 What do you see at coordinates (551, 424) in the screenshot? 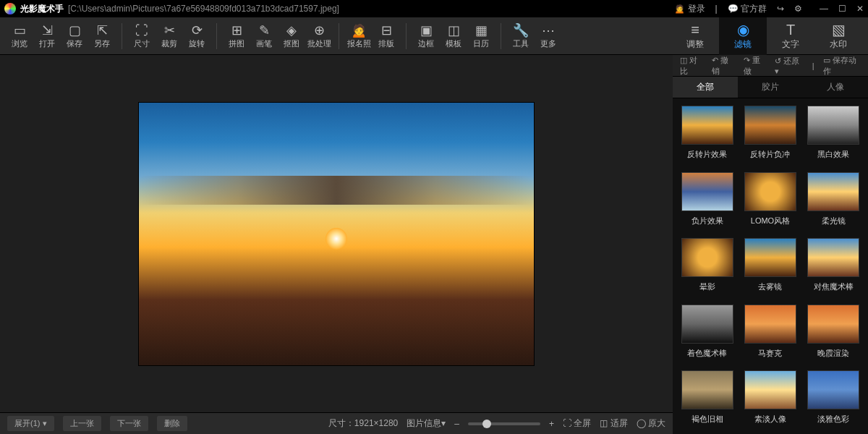
I see `zoom-in: +` at bounding box center [551, 424].